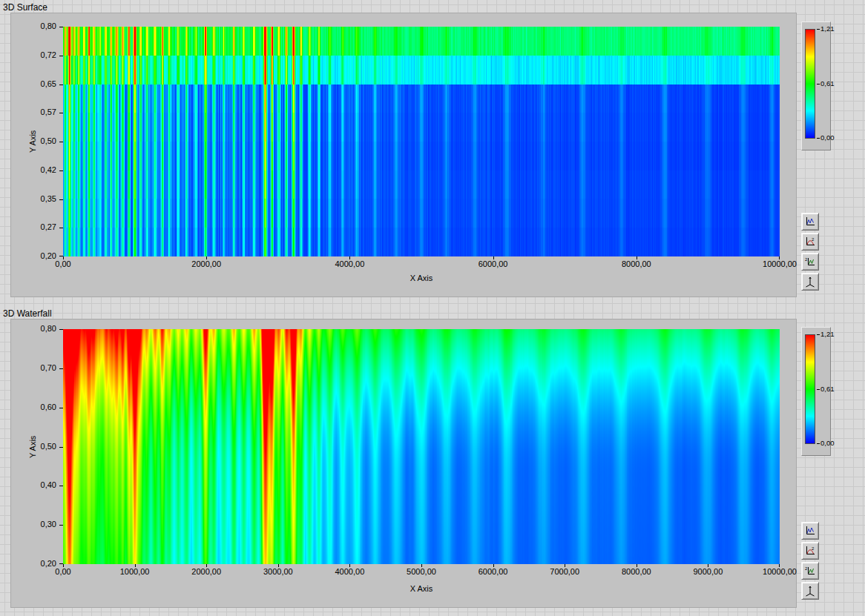  What do you see at coordinates (810, 551) in the screenshot?
I see `waterfall-x-squared-projection-button: 2` at bounding box center [810, 551].